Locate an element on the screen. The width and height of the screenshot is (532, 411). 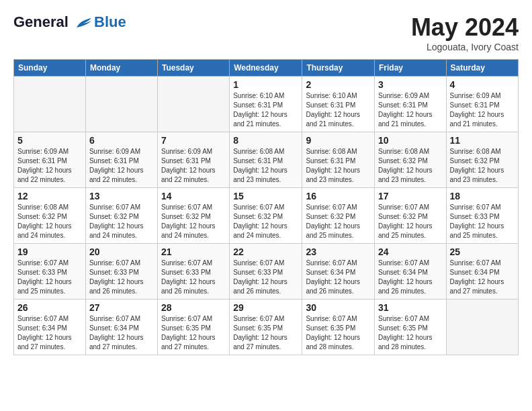
calendar-cell: 3Sunrise: 6:09 AM Sunset: 6:31 PM Daylig… is located at coordinates (410, 105).